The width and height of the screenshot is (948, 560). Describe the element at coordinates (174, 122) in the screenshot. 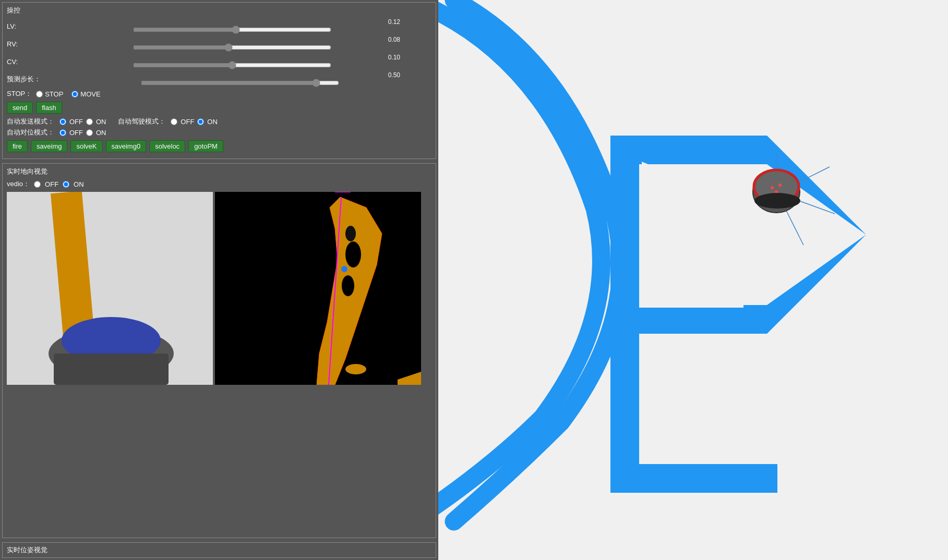

I see `auto-drive-off-radio` at that location.